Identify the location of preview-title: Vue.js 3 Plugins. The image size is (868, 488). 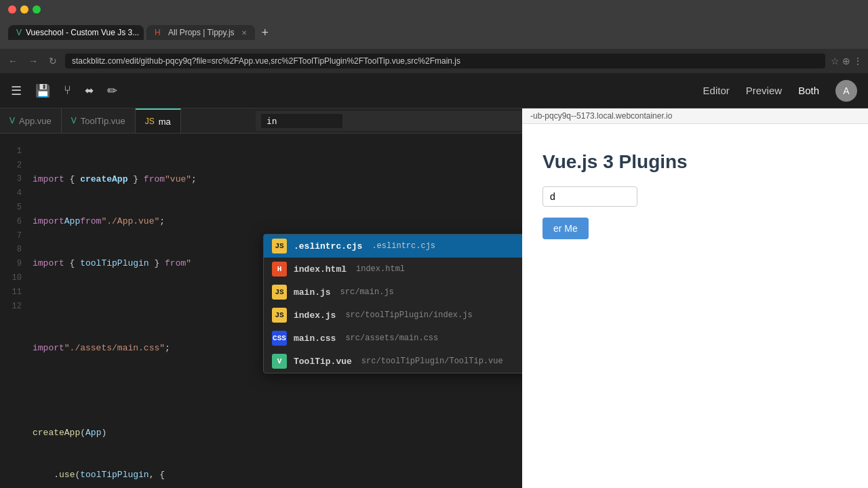
(695, 162).